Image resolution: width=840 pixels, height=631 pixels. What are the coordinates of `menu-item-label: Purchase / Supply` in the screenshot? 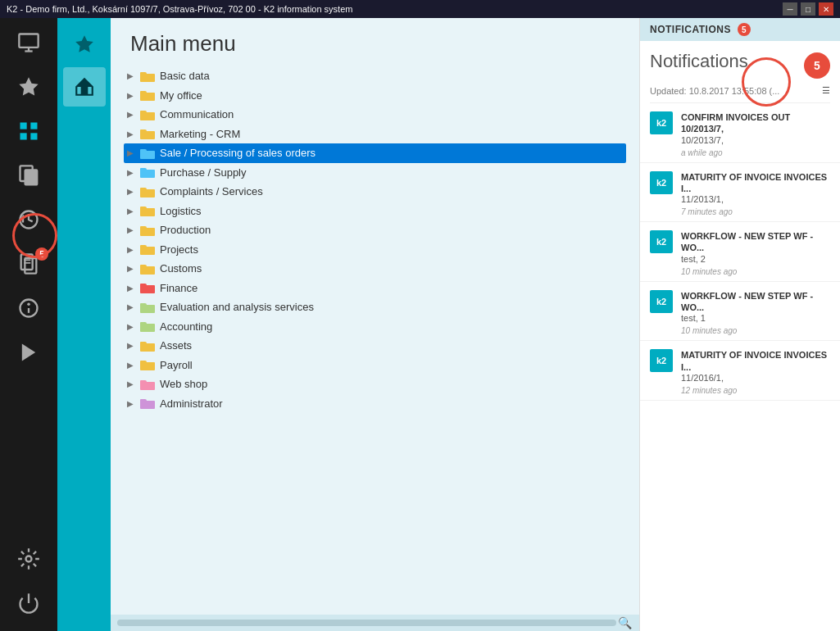 It's located at (203, 173).